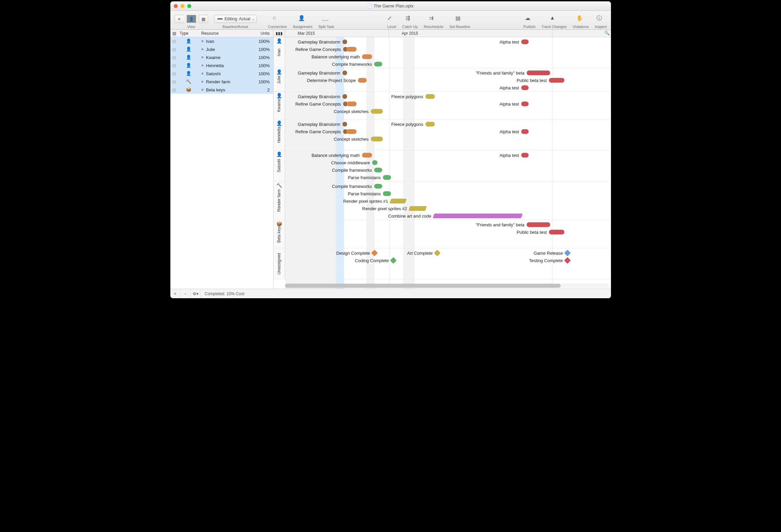  I want to click on action-menu-button: ⚙︎▾, so click(196, 294).